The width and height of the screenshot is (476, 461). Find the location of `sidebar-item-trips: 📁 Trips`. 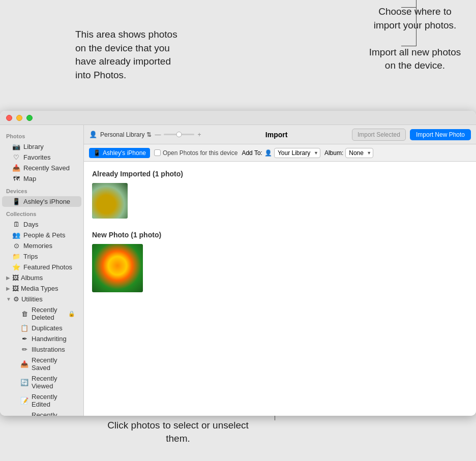

sidebar-item-trips: 📁 Trips is located at coordinates (42, 256).